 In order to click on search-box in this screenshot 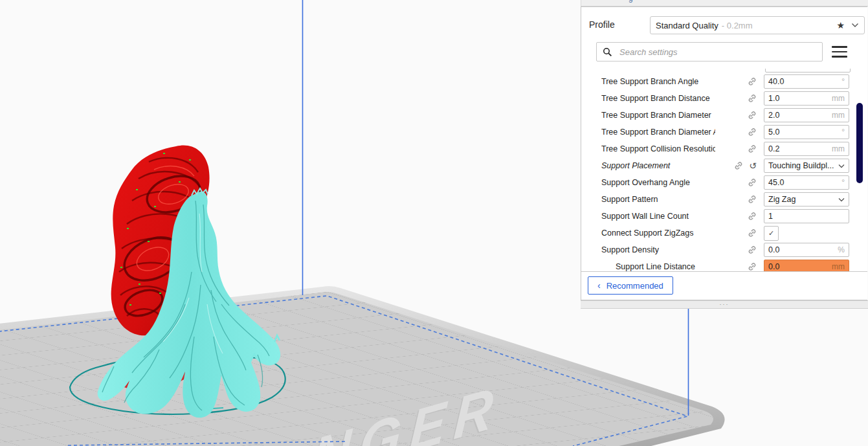, I will do `click(709, 52)`.